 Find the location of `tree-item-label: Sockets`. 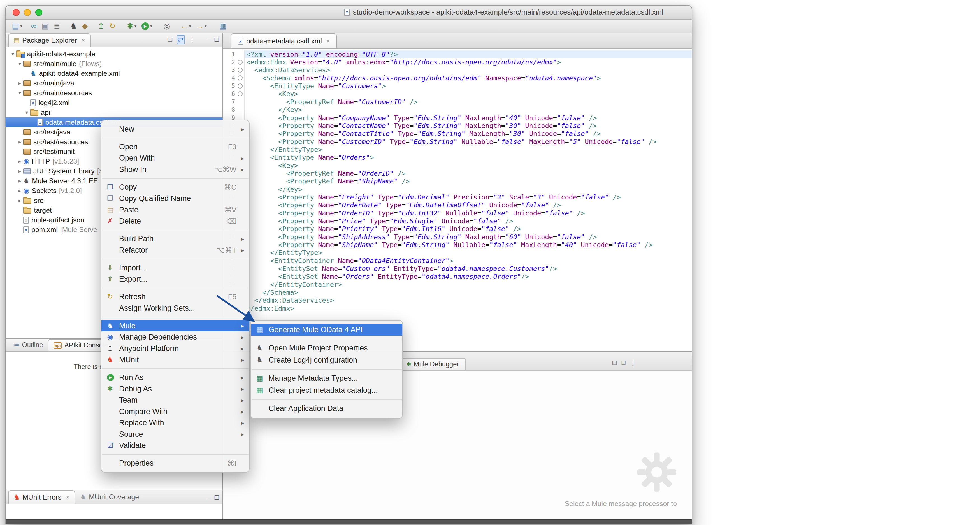

tree-item-label: Sockets is located at coordinates (44, 191).